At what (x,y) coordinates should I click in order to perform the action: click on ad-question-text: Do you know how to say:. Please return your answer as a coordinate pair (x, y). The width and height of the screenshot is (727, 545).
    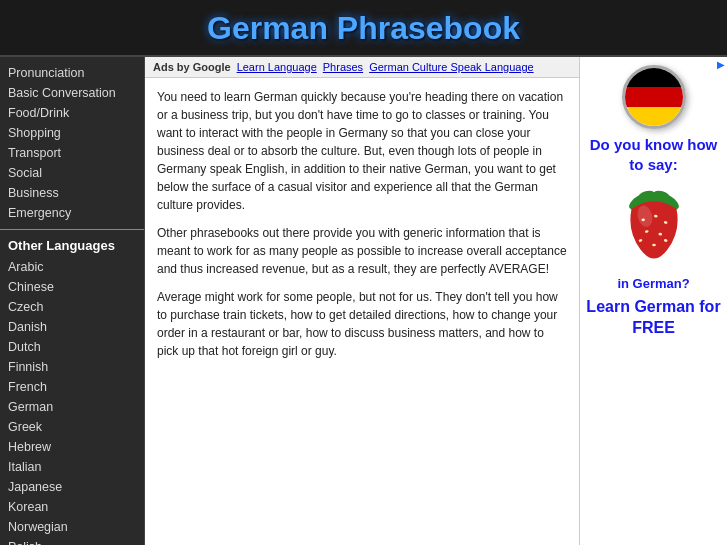
    Looking at the image, I should click on (654, 154).